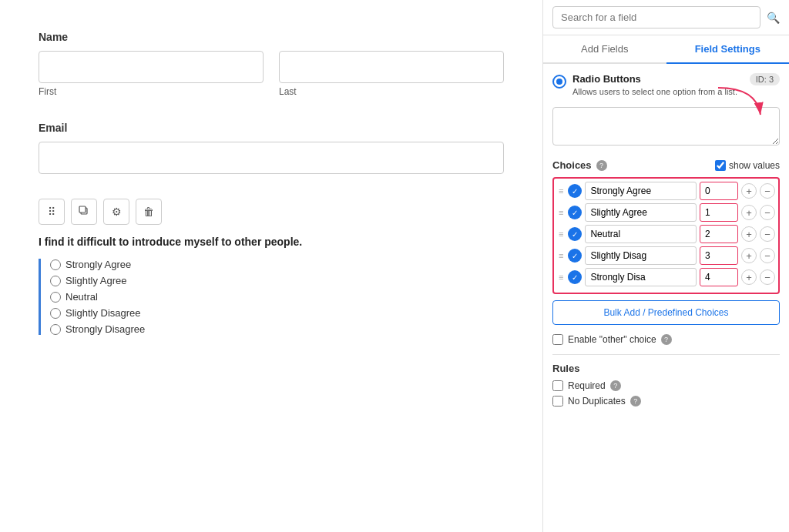  What do you see at coordinates (658, 92) in the screenshot?
I see `field-type-desc: Allows users to select one option from a…` at bounding box center [658, 92].